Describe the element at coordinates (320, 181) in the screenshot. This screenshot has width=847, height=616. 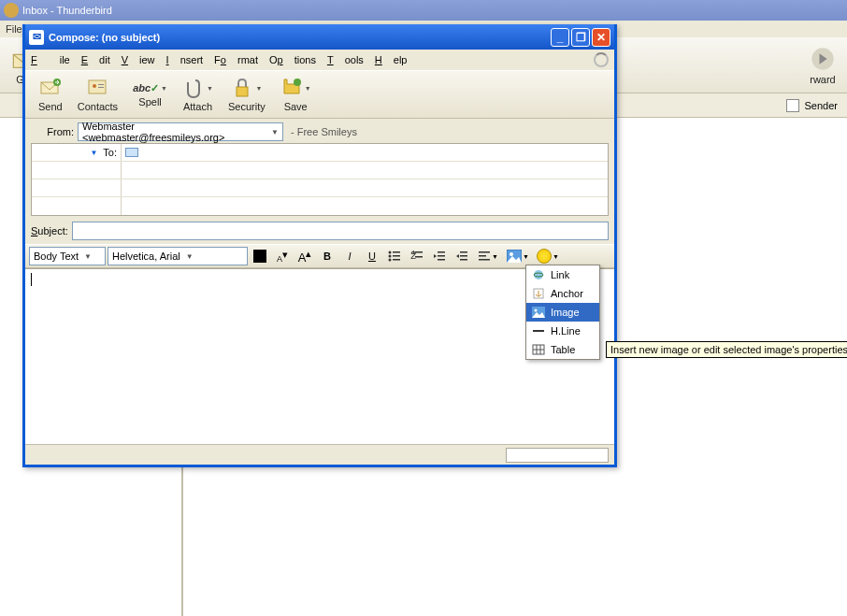
I see `addressing-area: From: Webmaster <webmaster@freesmileys.o…` at that location.